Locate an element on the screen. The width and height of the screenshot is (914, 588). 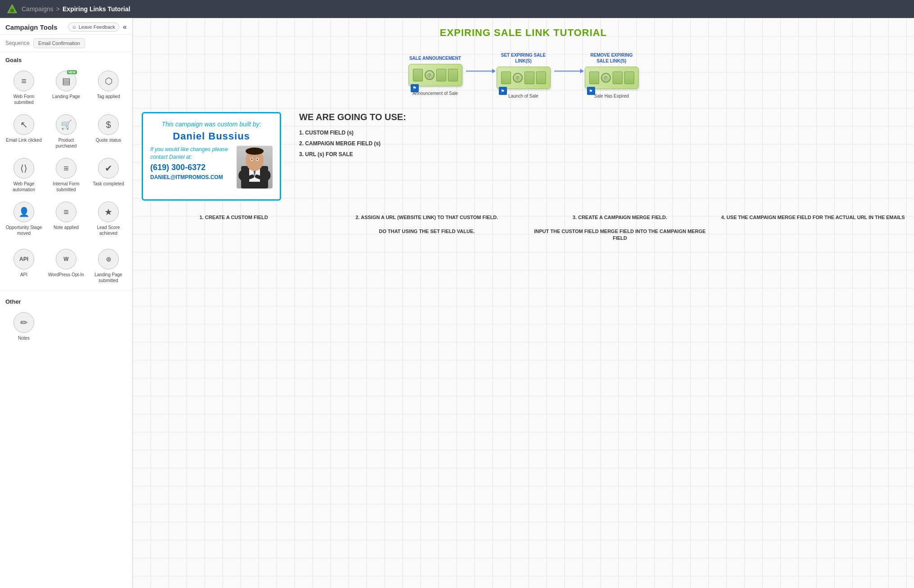
promo-email: DANIEL@ITMPROMOS.COM is located at coordinates (191, 177).